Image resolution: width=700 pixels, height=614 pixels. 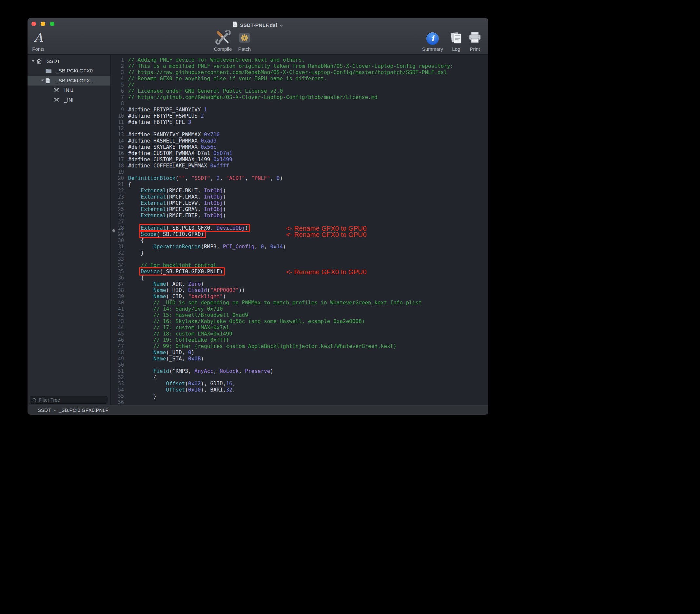 I want to click on fonts-button: A Fonts, so click(x=38, y=41).